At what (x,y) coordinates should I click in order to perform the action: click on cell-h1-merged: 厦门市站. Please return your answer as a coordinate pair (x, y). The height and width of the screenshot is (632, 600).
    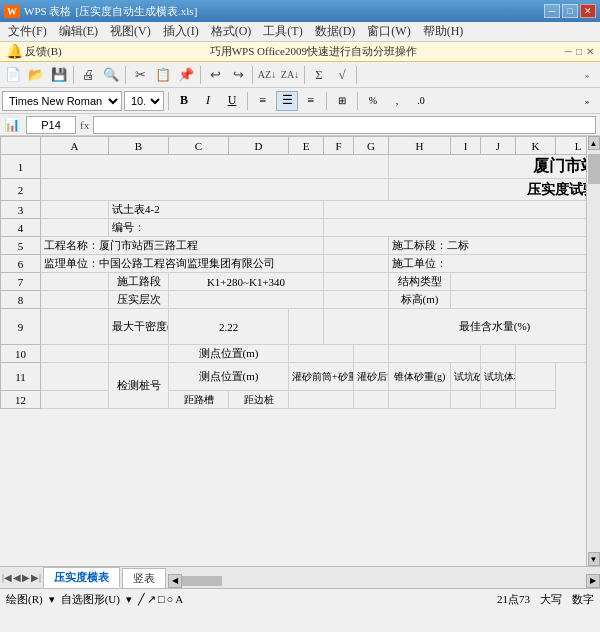
    Looking at the image, I should click on (488, 167).